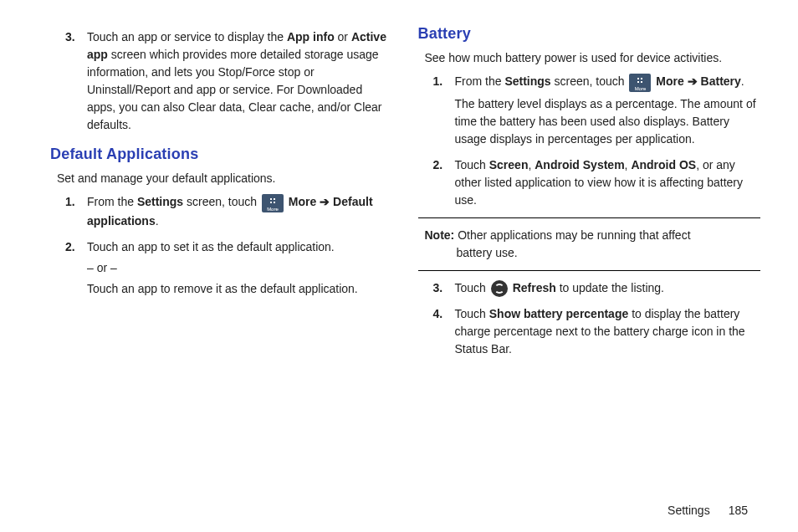 The width and height of the screenshot is (798, 532). I want to click on footer-section: Settings, so click(689, 510).